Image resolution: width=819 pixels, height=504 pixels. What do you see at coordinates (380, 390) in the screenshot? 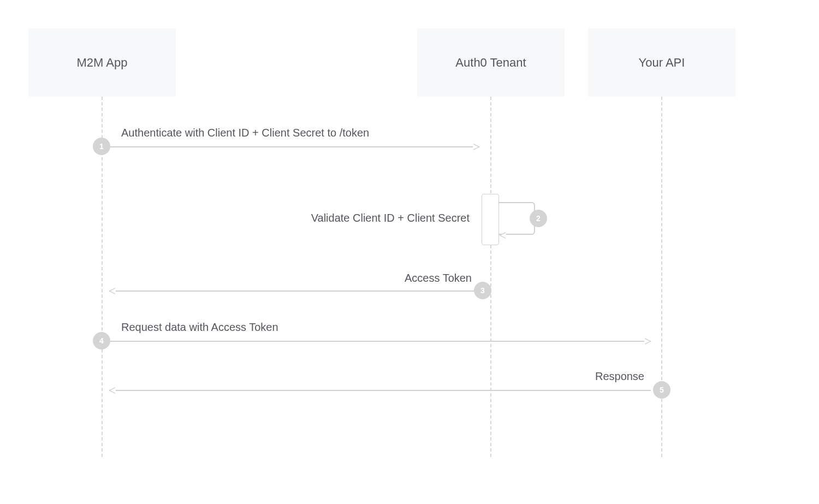
I see `arrow-step5` at bounding box center [380, 390].